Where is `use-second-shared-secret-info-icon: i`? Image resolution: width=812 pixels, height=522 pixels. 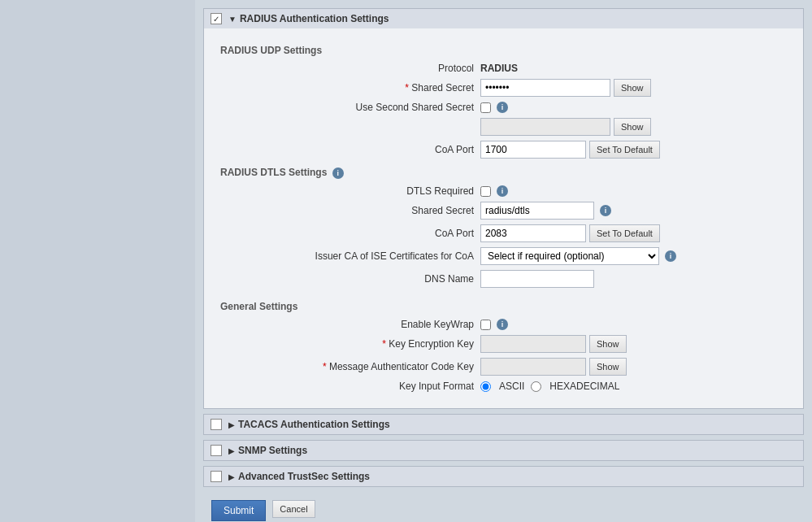 use-second-shared-secret-info-icon: i is located at coordinates (502, 107).